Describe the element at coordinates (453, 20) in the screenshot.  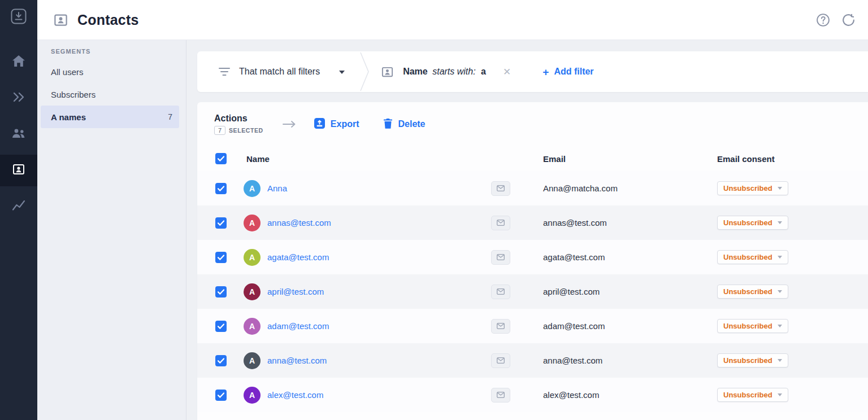
I see `page-header: Contacts` at that location.